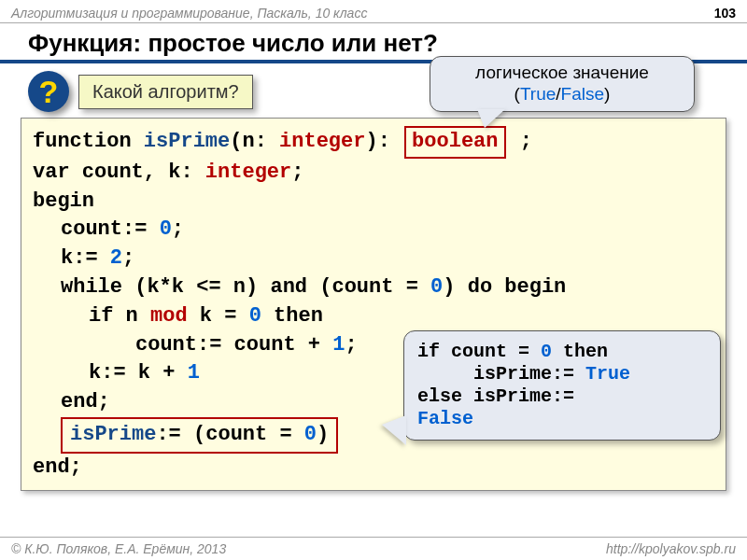  Describe the element at coordinates (374, 287) in the screenshot. I see `code-line-6: while (k*k <= n) and (count = 0) do begi…` at that location.